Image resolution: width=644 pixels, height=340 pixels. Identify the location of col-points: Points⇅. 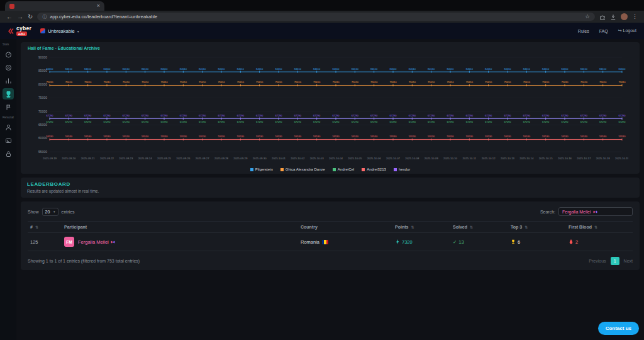
(421, 227).